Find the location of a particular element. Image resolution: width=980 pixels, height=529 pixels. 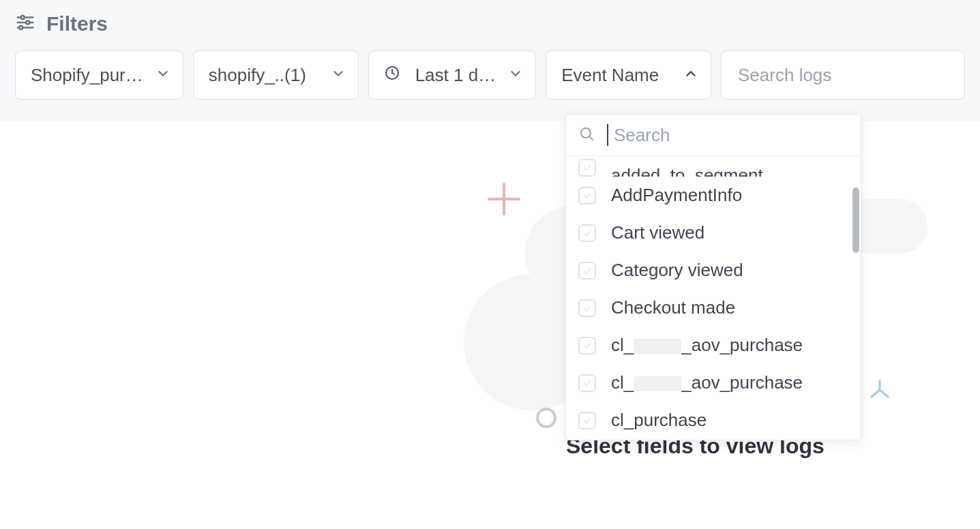

event-name-label: Event Name is located at coordinates (617, 75).